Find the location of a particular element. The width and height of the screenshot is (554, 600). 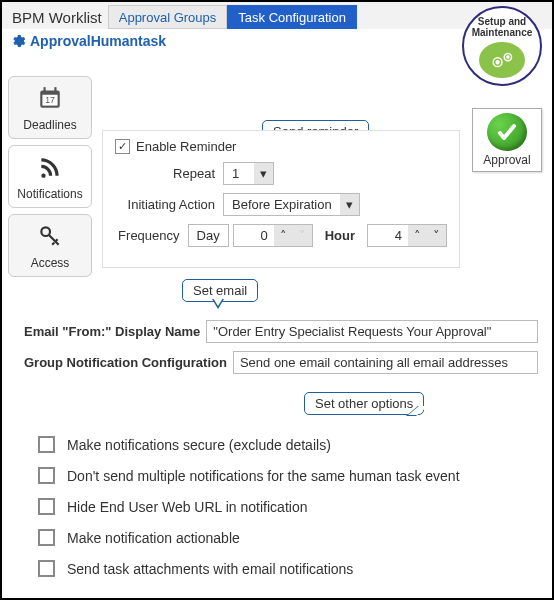

frequency-unit-dropdown: Day is located at coordinates (208, 236).